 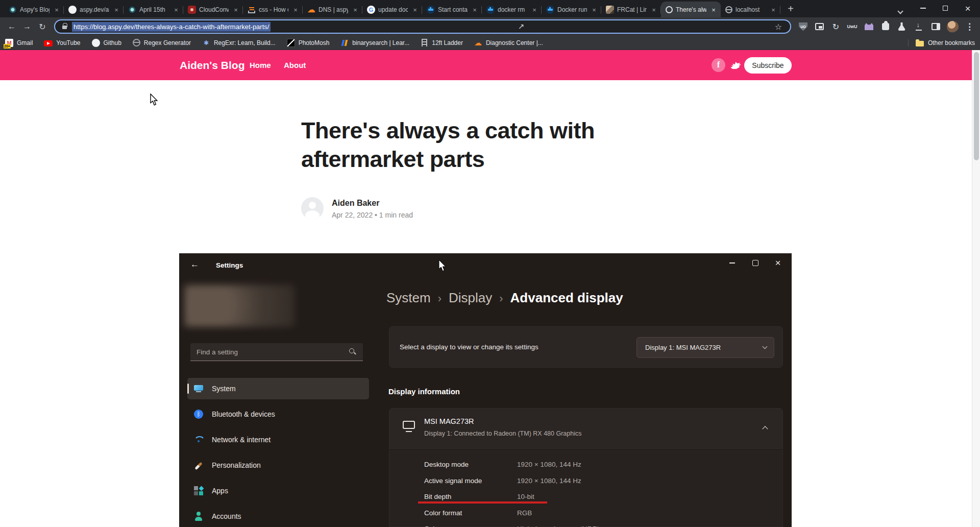 What do you see at coordinates (27, 27) in the screenshot?
I see `forward-icon` at bounding box center [27, 27].